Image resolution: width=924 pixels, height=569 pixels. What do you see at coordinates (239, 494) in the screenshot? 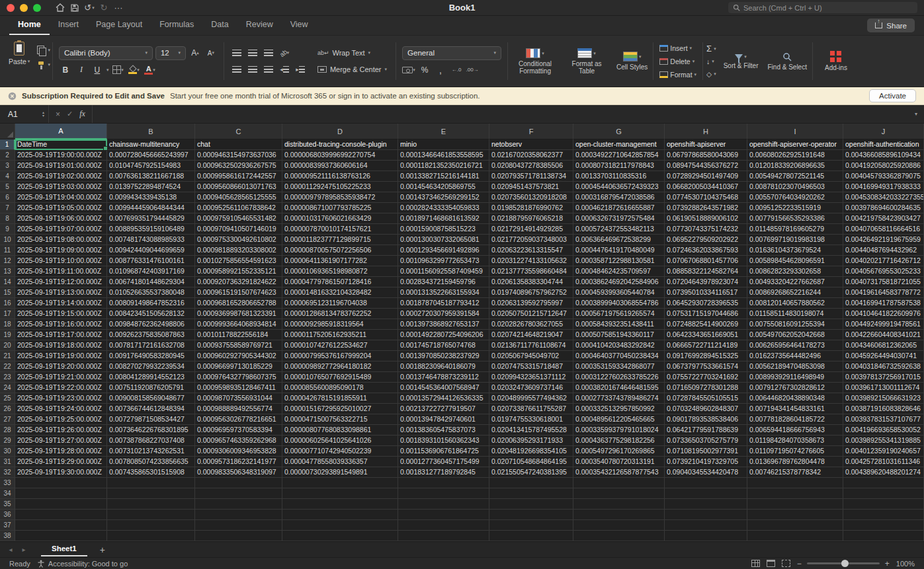
I see `cell-C34` at bounding box center [239, 494].